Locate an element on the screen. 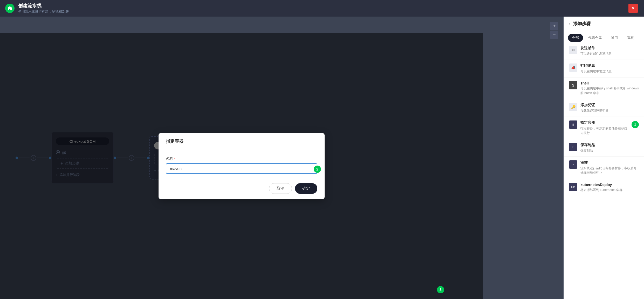 The image size is (644, 299). step-item-audit: ✓ 审核 流水线运行至此任务将会暂停，审核后可选择继续或终止 is located at coordinates (604, 168).